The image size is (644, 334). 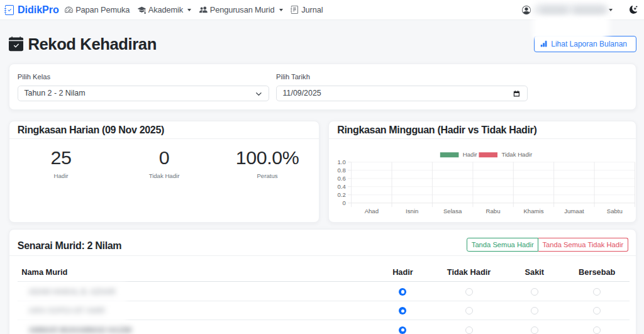 I want to click on svg-text: Khamis, so click(x=533, y=211).